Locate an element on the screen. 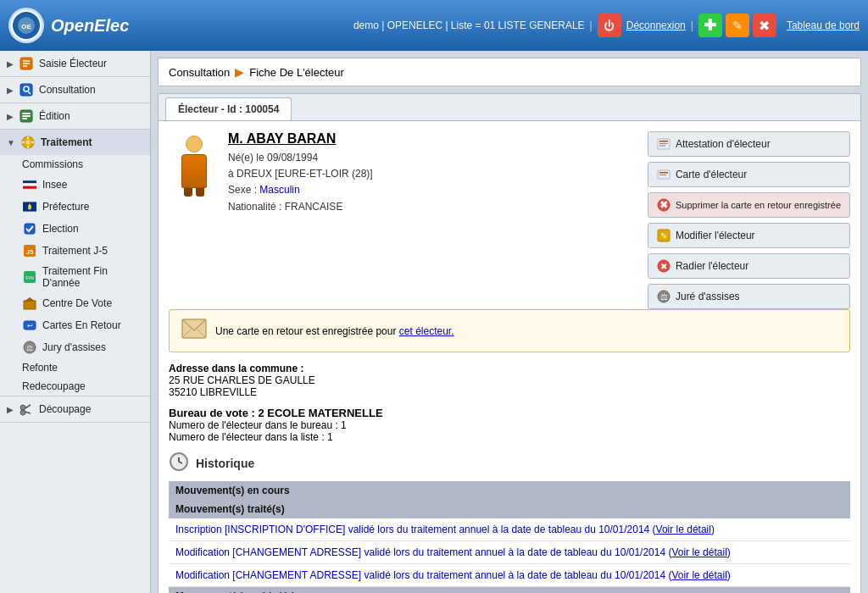  notice-text: Une carte en retour est enregistrée pour… is located at coordinates (335, 331).